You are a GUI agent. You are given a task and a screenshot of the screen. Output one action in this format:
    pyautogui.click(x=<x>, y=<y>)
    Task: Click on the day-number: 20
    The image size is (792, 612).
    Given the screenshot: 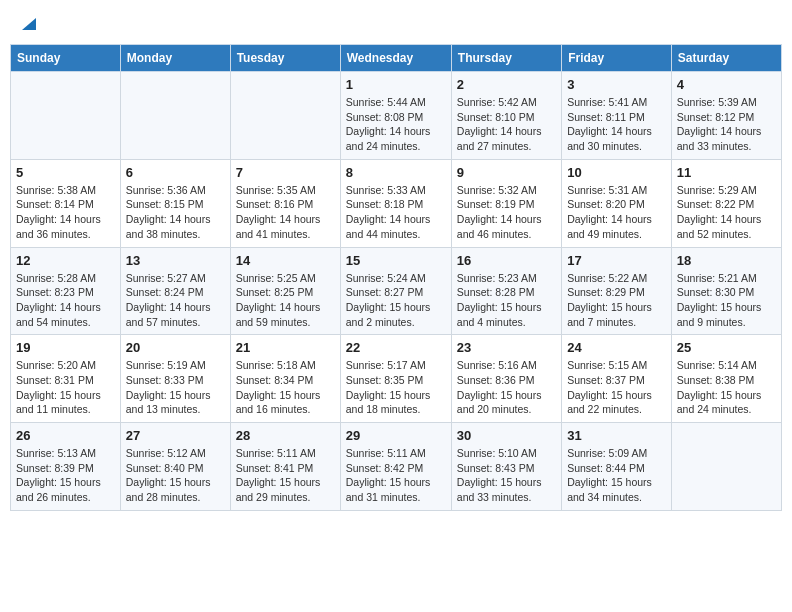 What is the action you would take?
    pyautogui.click(x=176, y=348)
    